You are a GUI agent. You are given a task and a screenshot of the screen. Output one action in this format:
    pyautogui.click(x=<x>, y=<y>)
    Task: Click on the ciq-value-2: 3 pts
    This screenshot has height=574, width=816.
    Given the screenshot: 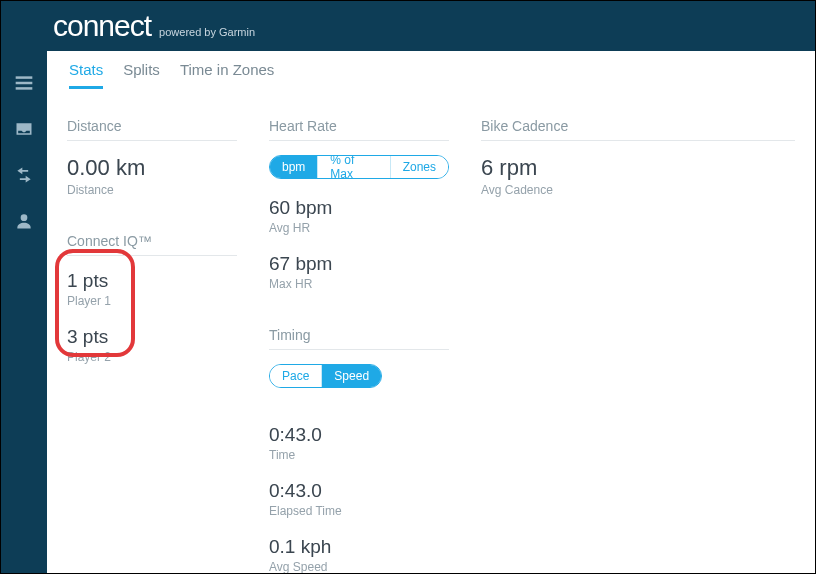 What is the action you would take?
    pyautogui.click(x=152, y=337)
    